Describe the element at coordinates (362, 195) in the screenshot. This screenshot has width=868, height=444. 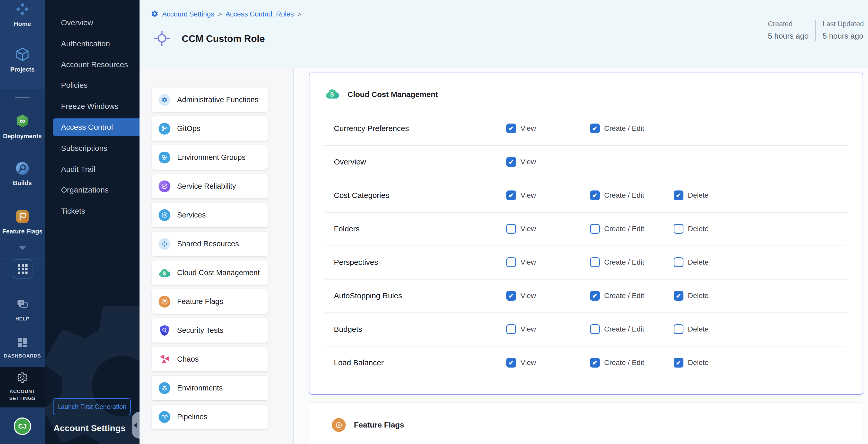
I see `permission-row-label: Cost Categories` at that location.